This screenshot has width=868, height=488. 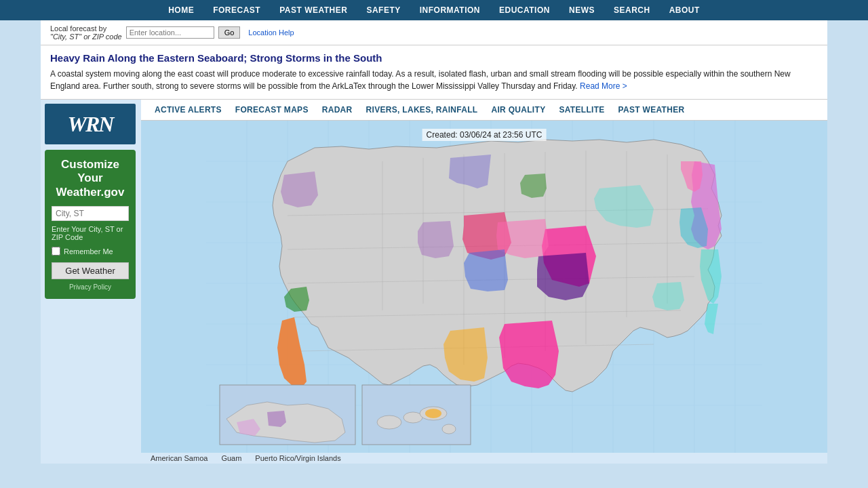 I want to click on read-more-link: Read More >, so click(x=604, y=86).